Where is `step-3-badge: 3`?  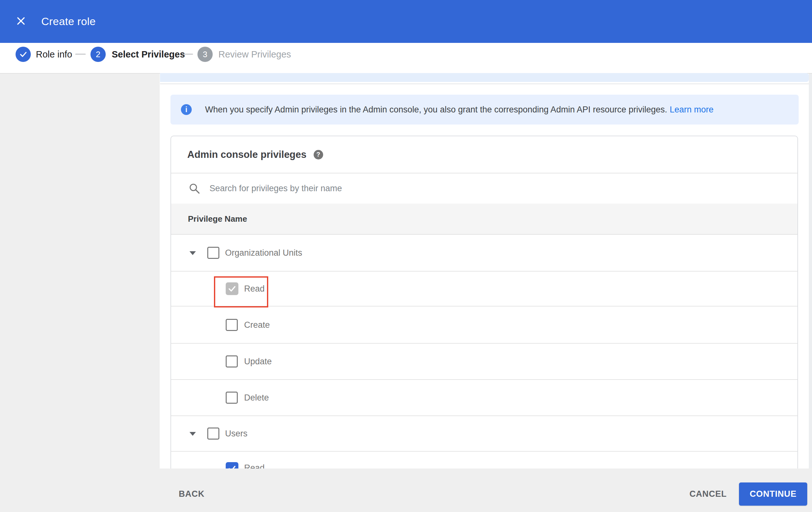 step-3-badge: 3 is located at coordinates (205, 54).